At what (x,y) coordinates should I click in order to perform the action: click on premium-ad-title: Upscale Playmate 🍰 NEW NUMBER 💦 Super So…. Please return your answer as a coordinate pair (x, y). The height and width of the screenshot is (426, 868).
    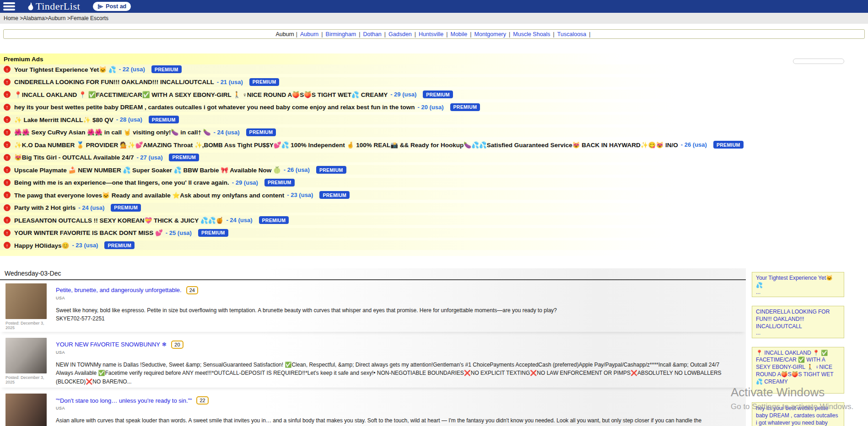
    Looking at the image, I should click on (147, 170).